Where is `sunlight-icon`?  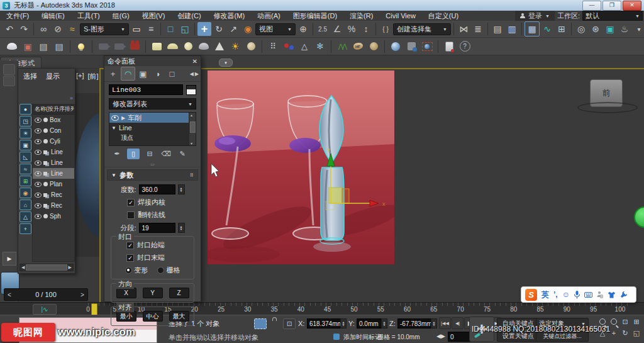 sunlight-icon is located at coordinates (235, 47).